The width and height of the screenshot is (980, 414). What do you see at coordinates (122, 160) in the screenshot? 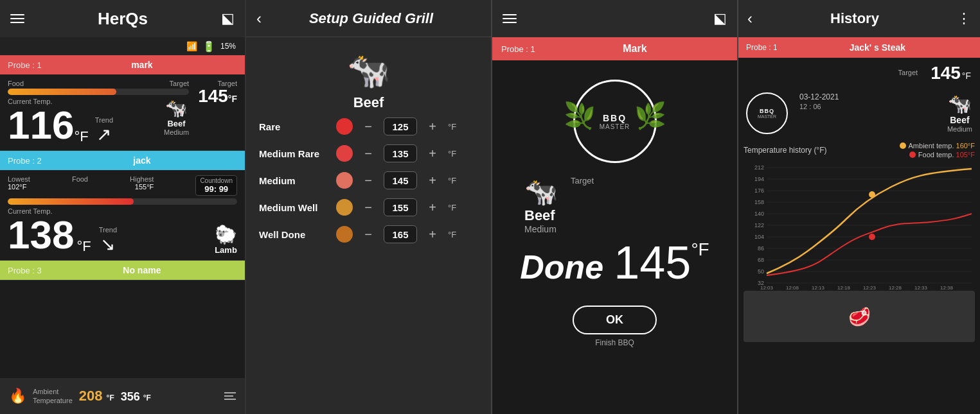
I see `probe-2-header: Probe : 2 jack` at bounding box center [122, 160].